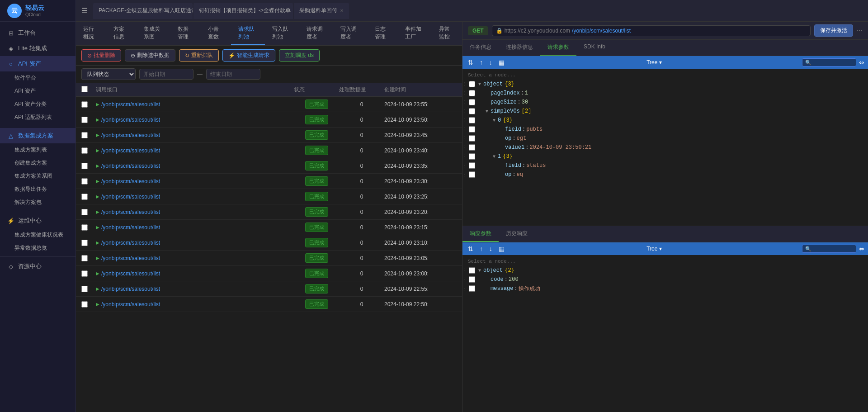  Describe the element at coordinates (38, 221) in the screenshot. I see `sidebar-item-ops: ⚡ 运维中心` at that location.